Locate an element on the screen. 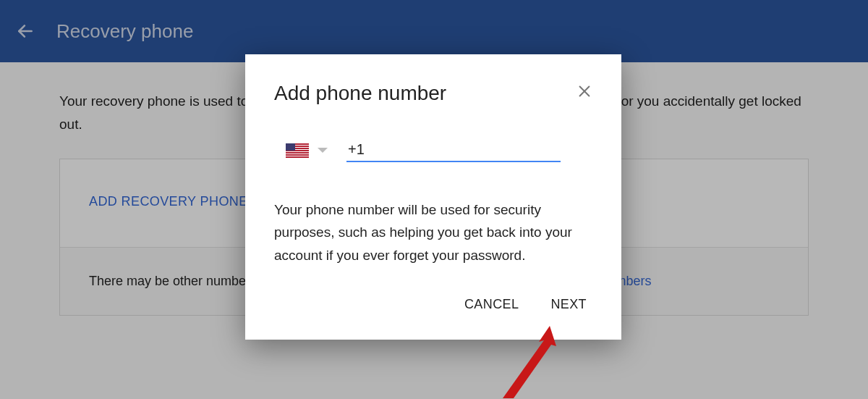  dialog-title: Add phone number is located at coordinates (360, 93).